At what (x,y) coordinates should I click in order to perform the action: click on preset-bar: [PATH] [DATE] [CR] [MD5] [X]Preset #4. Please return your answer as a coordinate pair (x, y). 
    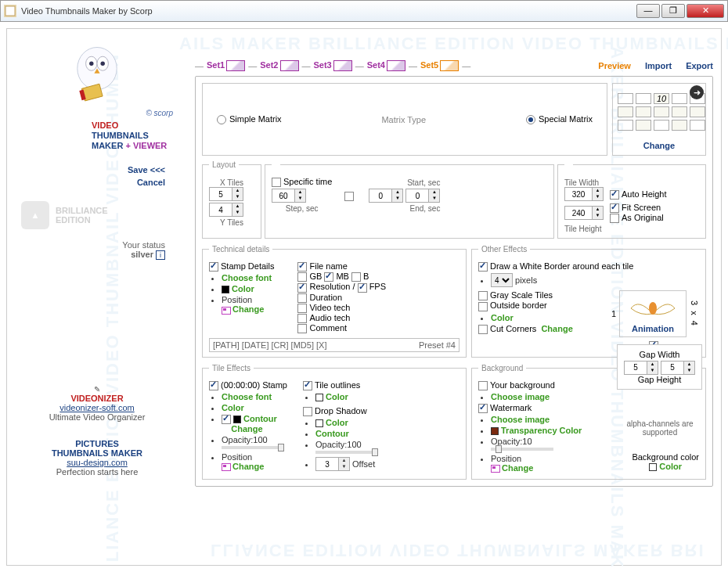
    Looking at the image, I should click on (334, 345).